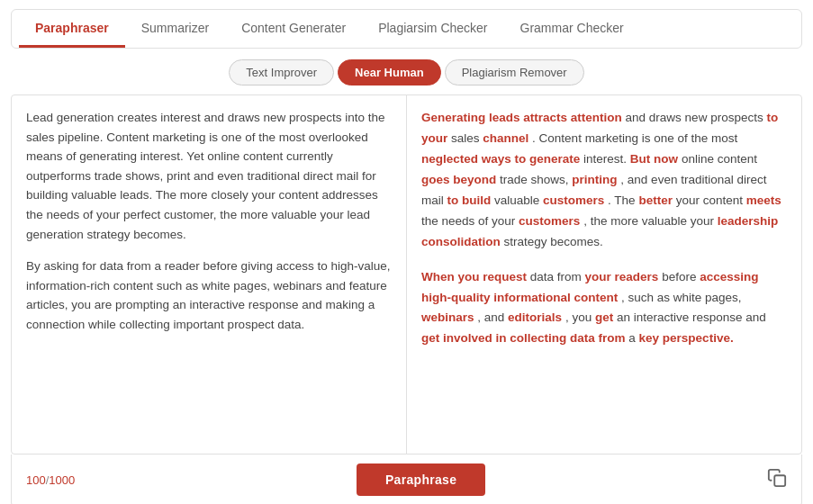  Describe the element at coordinates (407, 72) in the screenshot. I see `mode-tabs: Text Improver Near Human Plagiarism Remo…` at that location.